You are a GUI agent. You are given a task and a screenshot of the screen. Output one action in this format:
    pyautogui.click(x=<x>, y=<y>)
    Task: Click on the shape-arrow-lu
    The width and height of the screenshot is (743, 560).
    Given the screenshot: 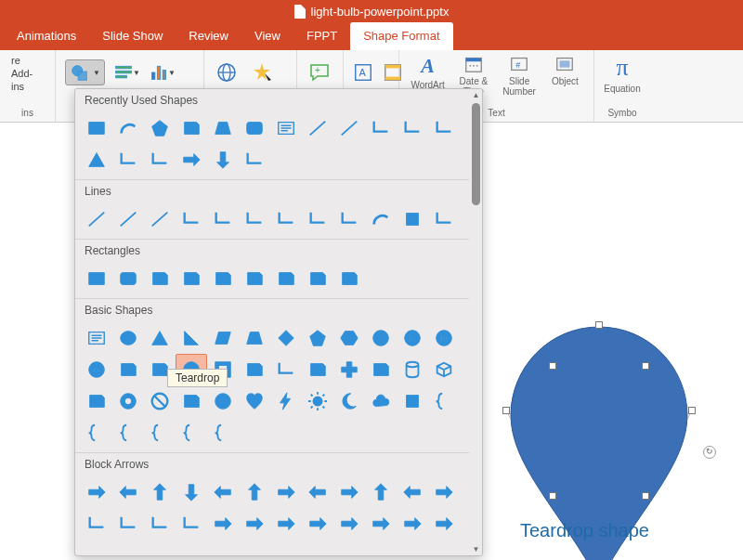 What is the action you would take?
    pyautogui.click(x=412, y=492)
    